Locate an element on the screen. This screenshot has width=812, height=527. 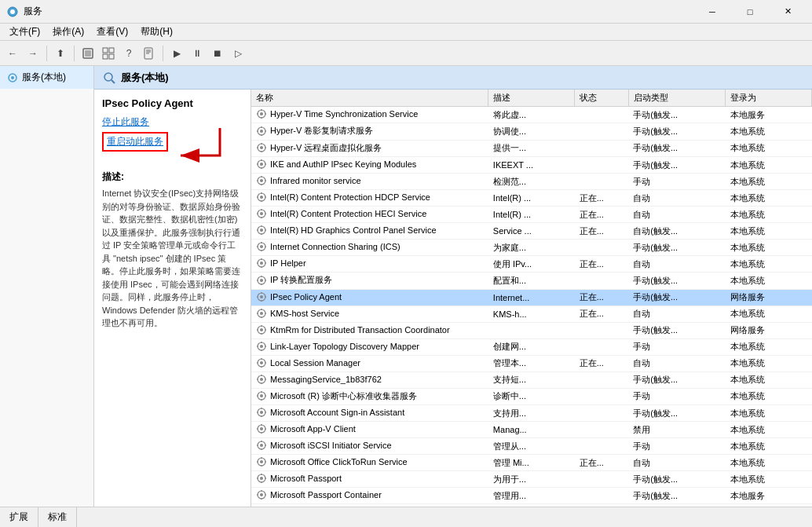
stop-service-link: 停止此服务 is located at coordinates (173, 123).